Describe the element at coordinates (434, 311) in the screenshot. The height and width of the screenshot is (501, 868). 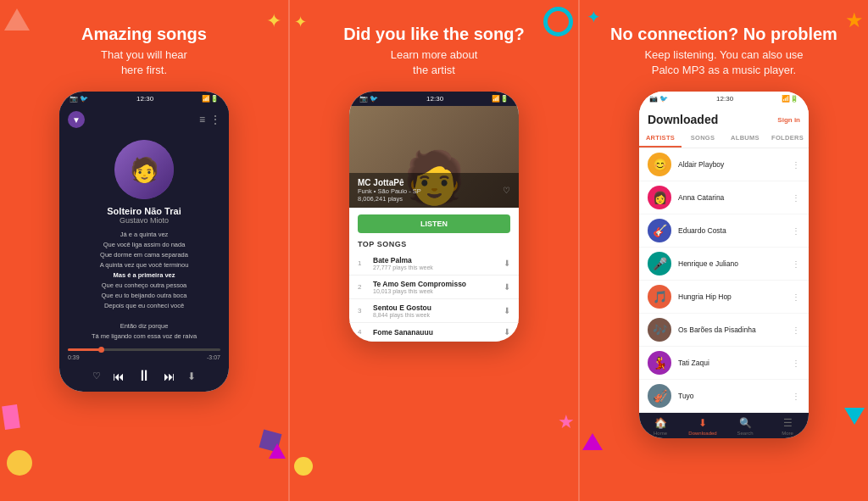
I see `song-row-3: 3 Sentou E Gostou 8,844 plays this week …` at that location.